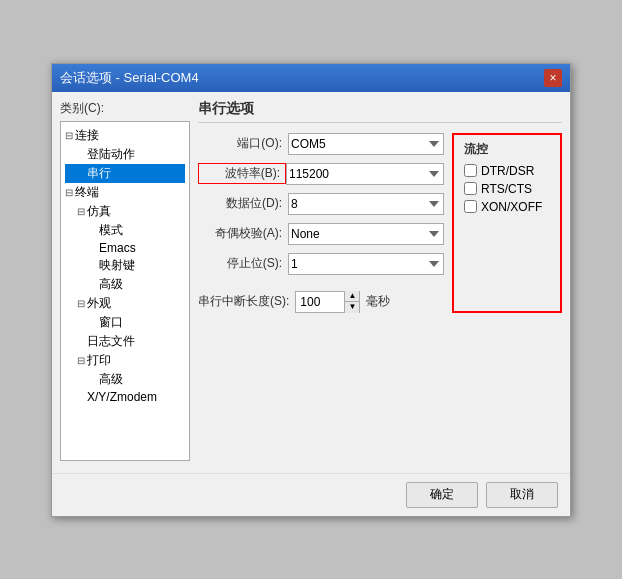  Describe the element at coordinates (125, 291) in the screenshot. I see `category-tree: ⊟连接登陆动作串行⊟终端⊟仿真模式Emacs映射键高级⊟外观窗口日志文件⊟打印高…` at that location.